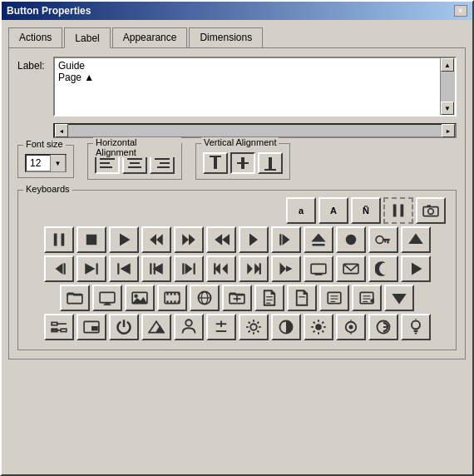  Describe the element at coordinates (447, 65) in the screenshot. I see `scroll-up-button: ▲` at that location.